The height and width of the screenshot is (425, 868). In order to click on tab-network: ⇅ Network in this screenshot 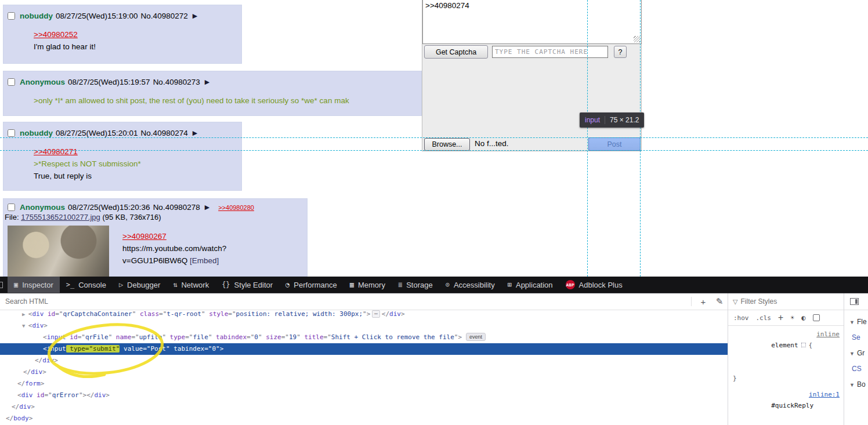, I will do `click(191, 285)`.